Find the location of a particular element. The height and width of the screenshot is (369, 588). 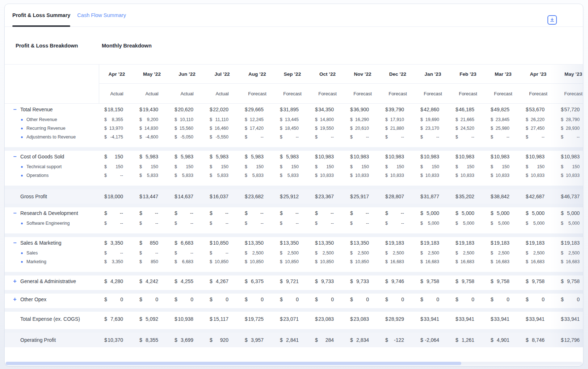

value-cell-total-expense-ex-cogs-may-22: $5,092 is located at coordinates (151, 319).